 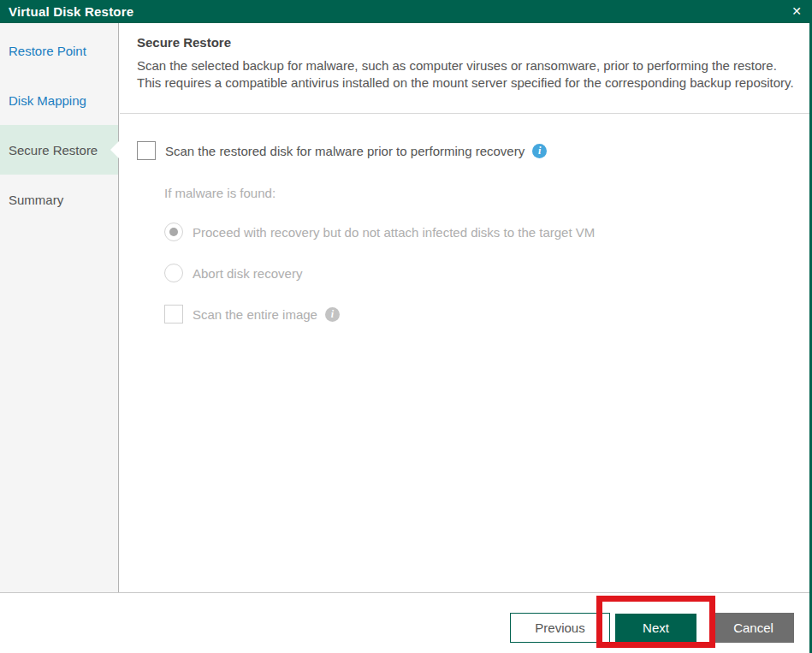 What do you see at coordinates (59, 199) in the screenshot?
I see `sidebar-item-summary: Summary` at bounding box center [59, 199].